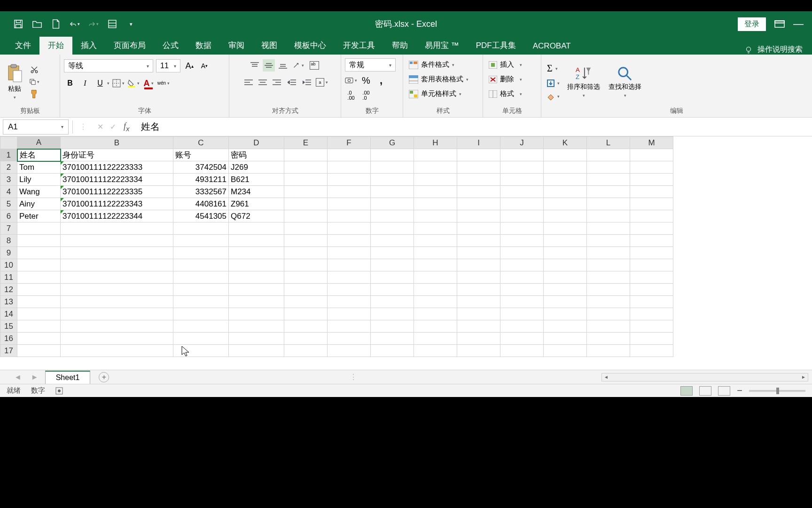  What do you see at coordinates (479, 290) in the screenshot?
I see `cell-I12` at bounding box center [479, 290].